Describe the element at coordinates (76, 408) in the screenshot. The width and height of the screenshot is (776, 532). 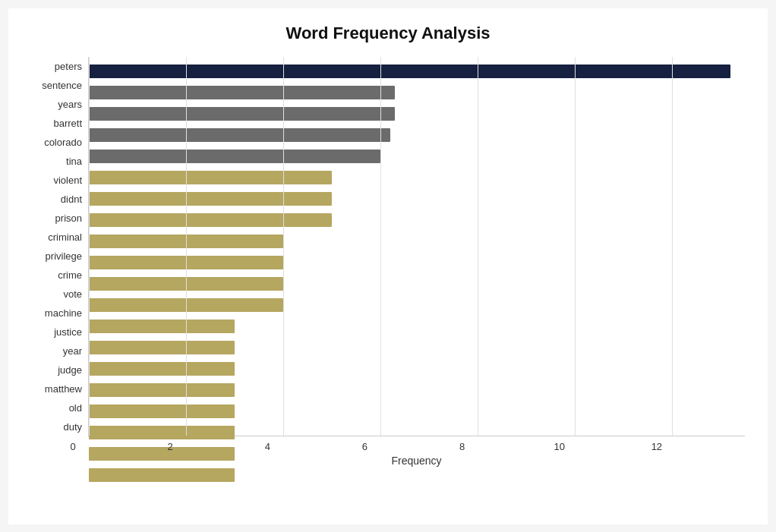
I see `y-label: old` at that location.